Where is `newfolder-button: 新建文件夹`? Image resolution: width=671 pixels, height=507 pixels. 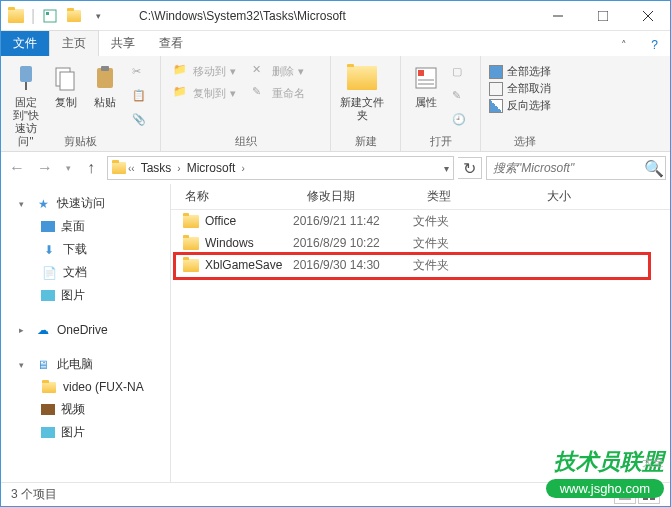
newfolder-button: 新建文件夹 is located at coordinates (362, 91).